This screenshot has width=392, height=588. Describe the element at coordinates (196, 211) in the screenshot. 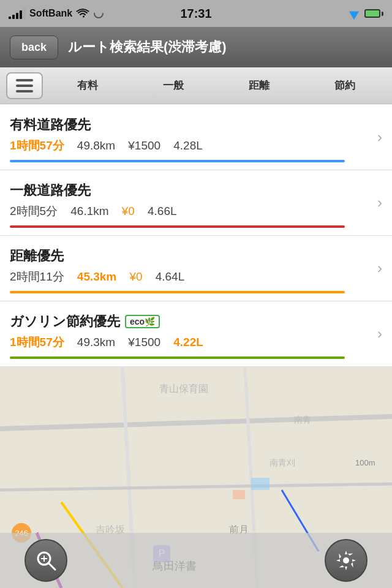

I see `route-details-normal: 2時間5分 46.1km ¥0 4.66L` at that location.